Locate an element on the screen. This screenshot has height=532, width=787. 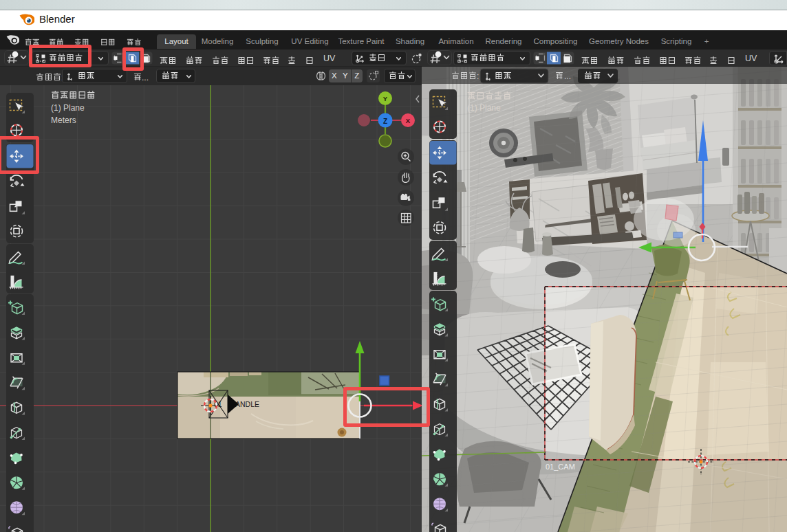
svg-text:...: ... is located at coordinates (568, 76).